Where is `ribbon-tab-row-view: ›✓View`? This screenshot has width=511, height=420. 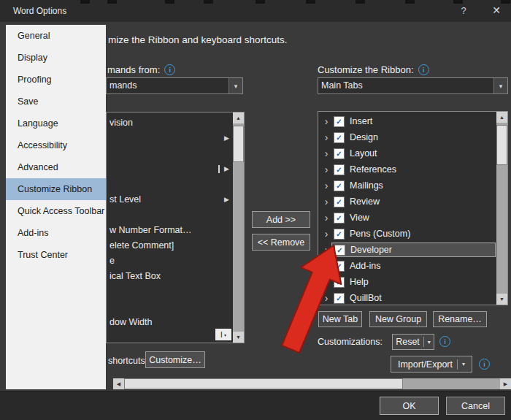
ribbon-tab-row-view: ›✓View is located at coordinates (407, 218).